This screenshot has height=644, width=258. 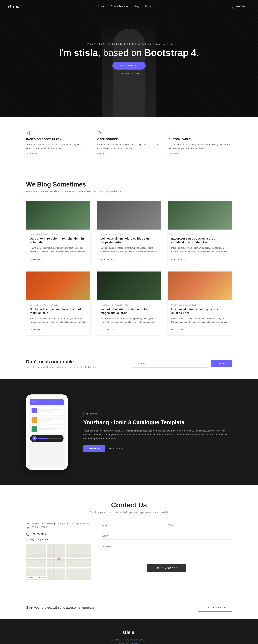 What do you see at coordinates (158, 422) in the screenshot?
I see `featured-title: Youzhang - Ionic 3 Catalogue Template` at bounding box center [158, 422].